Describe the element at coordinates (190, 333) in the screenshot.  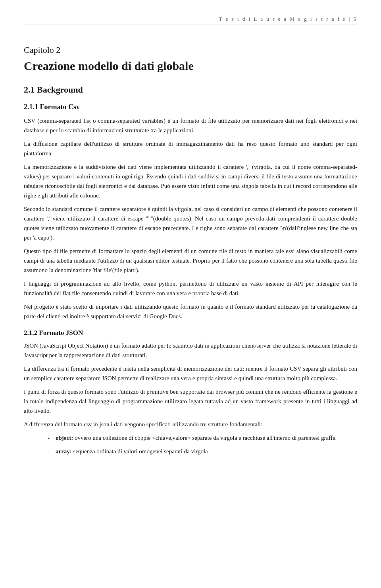
I see `subsection-212-title: 2.1.2 Formato JSON` at that location.